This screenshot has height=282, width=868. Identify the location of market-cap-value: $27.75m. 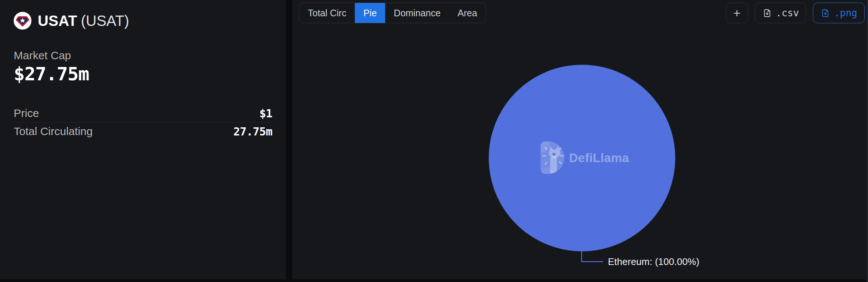
(143, 74).